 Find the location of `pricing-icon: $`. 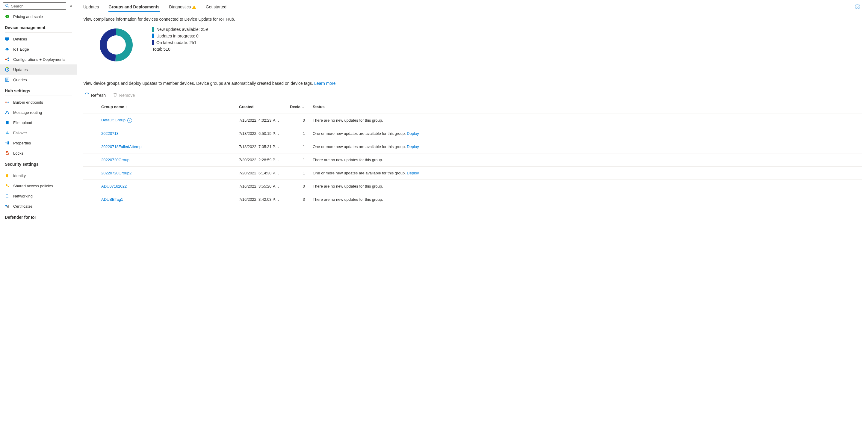

pricing-icon: $ is located at coordinates (7, 17).